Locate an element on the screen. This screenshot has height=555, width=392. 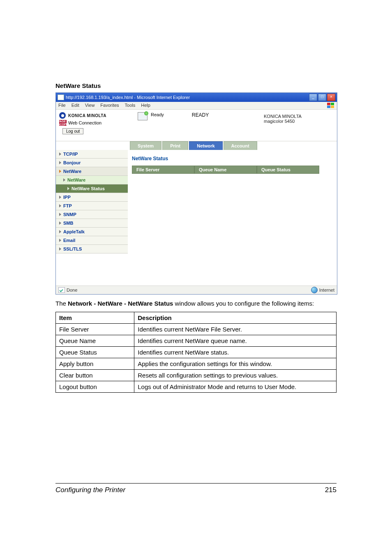
konica-logo-icon is located at coordinates (62, 115).